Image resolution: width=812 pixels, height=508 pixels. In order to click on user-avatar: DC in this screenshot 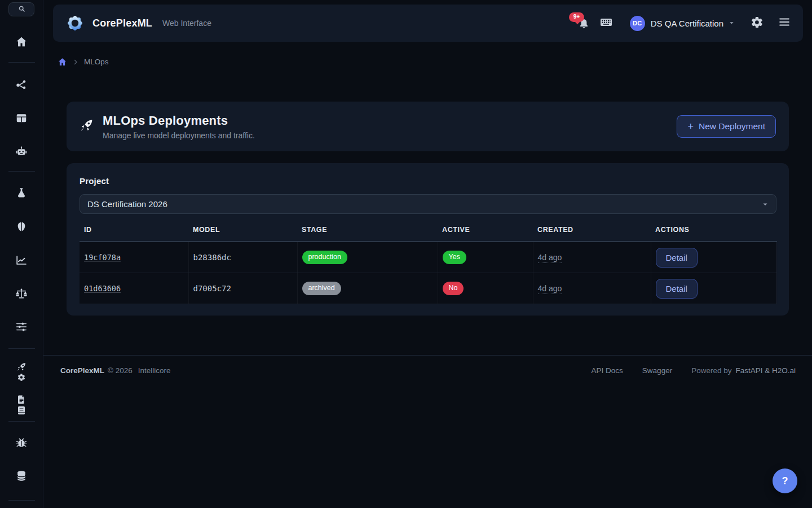, I will do `click(637, 24)`.